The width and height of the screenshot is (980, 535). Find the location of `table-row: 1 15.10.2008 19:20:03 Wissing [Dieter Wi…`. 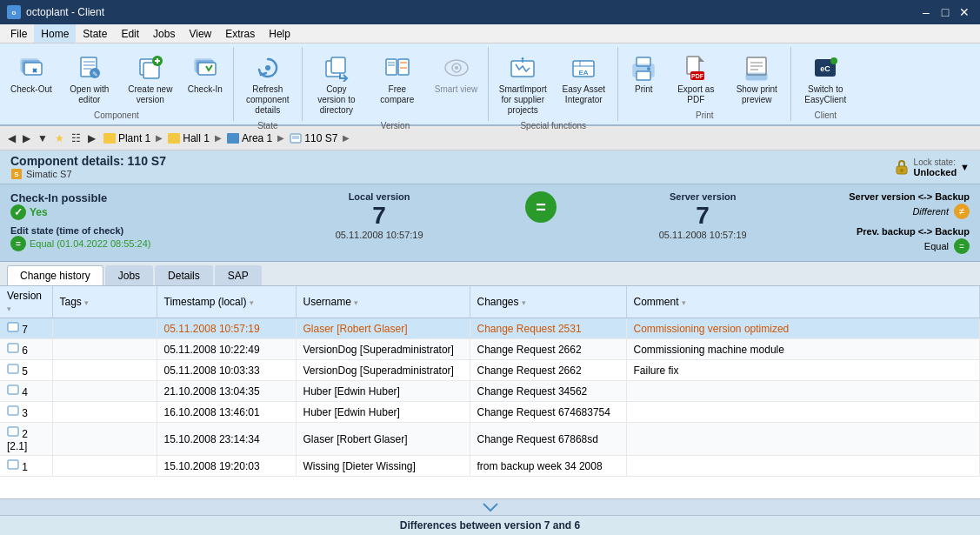

table-row: 1 15.10.2008 19:20:03 Wissing [Dieter Wi… is located at coordinates (490, 466).